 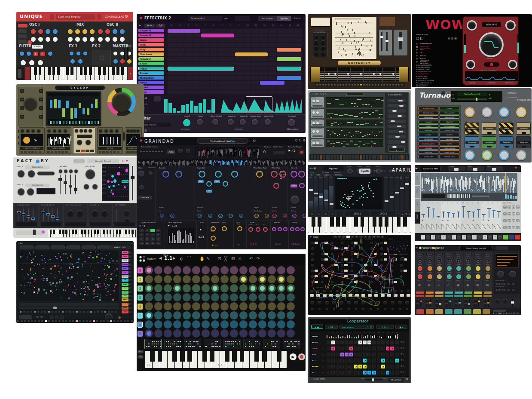 What do you see at coordinates (268, 122) in the screenshot?
I see `filter-knob` at bounding box center [268, 122].